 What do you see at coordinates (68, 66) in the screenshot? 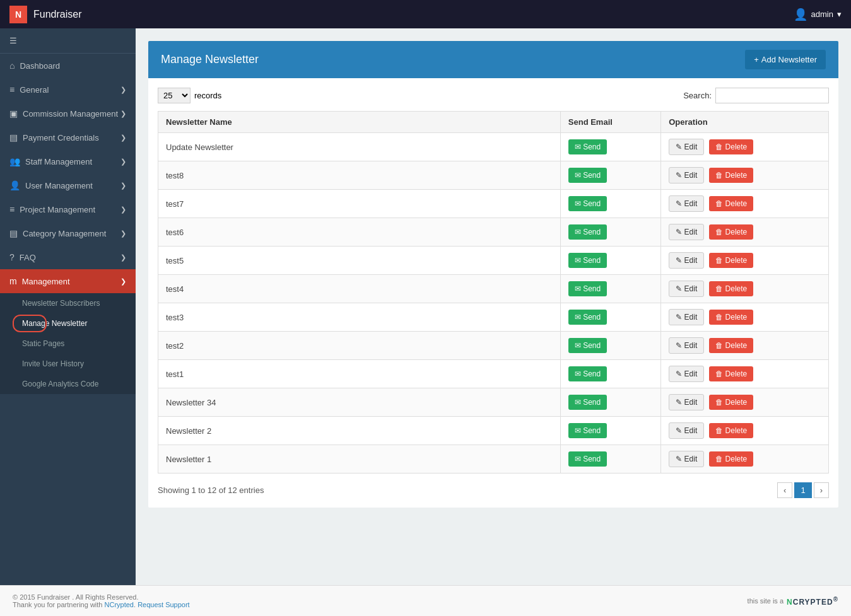
I see `sidebar-item-dashboard: ⌂ Dashboard` at bounding box center [68, 66].